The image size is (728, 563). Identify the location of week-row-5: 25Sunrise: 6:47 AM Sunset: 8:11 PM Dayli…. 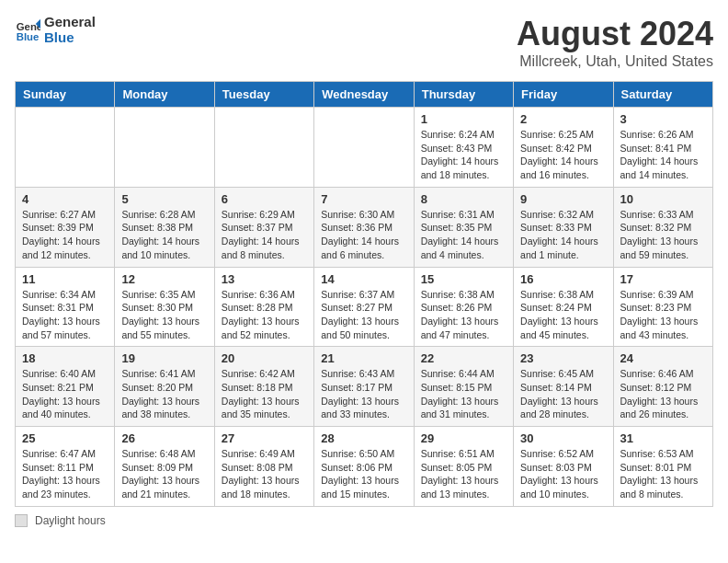
(364, 467).